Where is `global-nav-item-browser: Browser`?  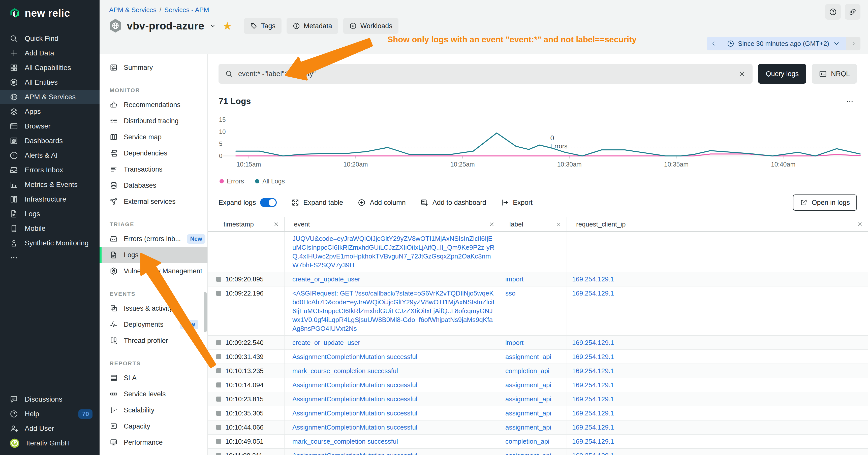 global-nav-item-browser: Browser is located at coordinates (50, 126).